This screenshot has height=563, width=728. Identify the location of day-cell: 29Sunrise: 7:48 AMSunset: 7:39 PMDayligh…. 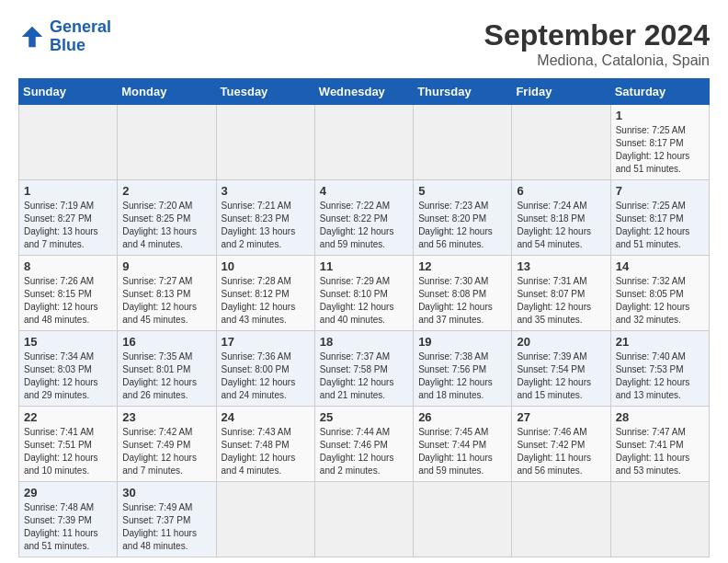
(68, 520).